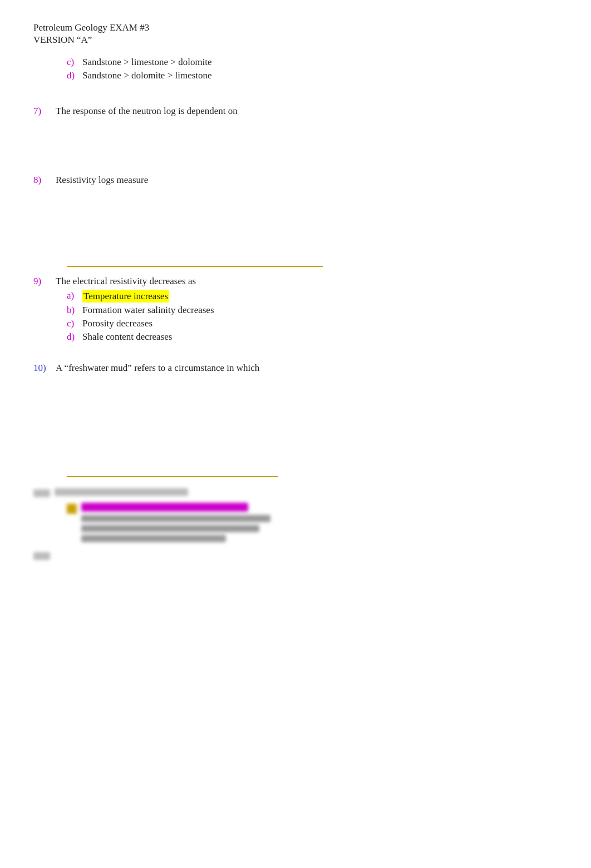  Describe the element at coordinates (296, 368) in the screenshot. I see `question-10-row: 10) A “freshwater mud” refers to a circu…` at that location.